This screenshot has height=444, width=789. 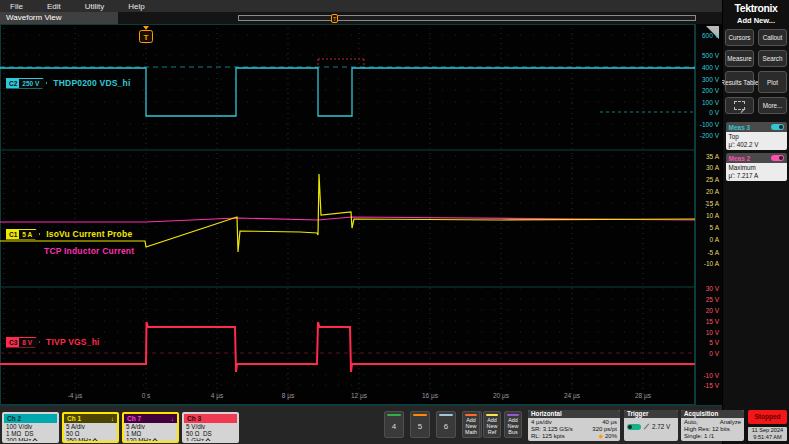 I want to click on draw-a-box-button, so click(x=740, y=106).